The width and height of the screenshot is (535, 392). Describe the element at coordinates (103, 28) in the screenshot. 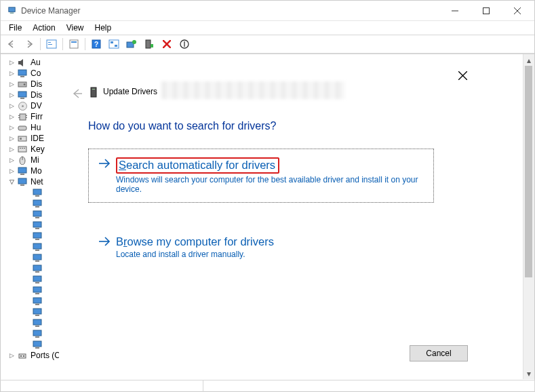

I see `menu-help: Help` at that location.